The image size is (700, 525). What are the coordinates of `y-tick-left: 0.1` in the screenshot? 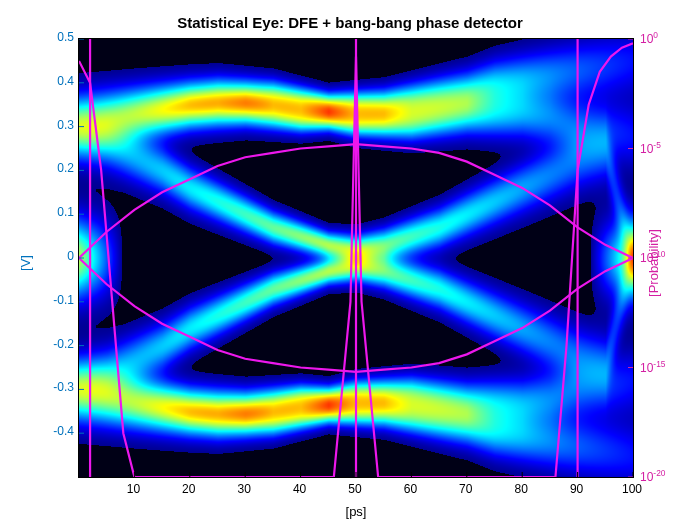 It's located at (54, 212).